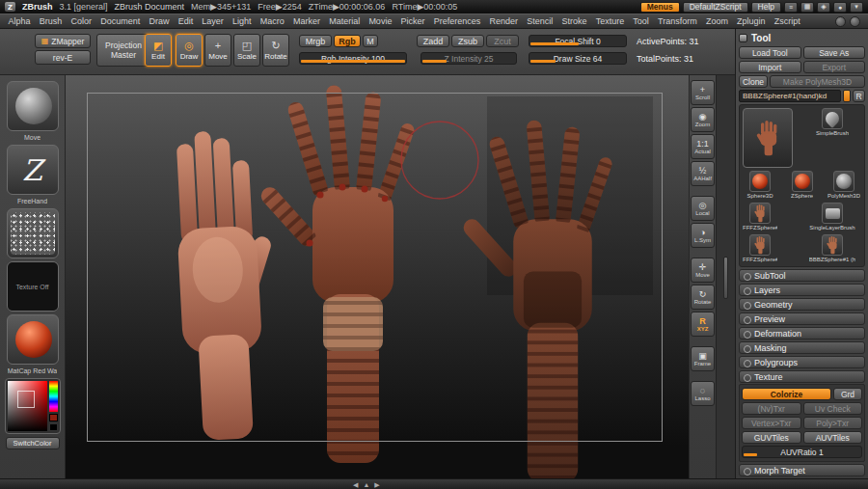 The image size is (868, 489). I want to click on clone-button: Clone, so click(753, 81).